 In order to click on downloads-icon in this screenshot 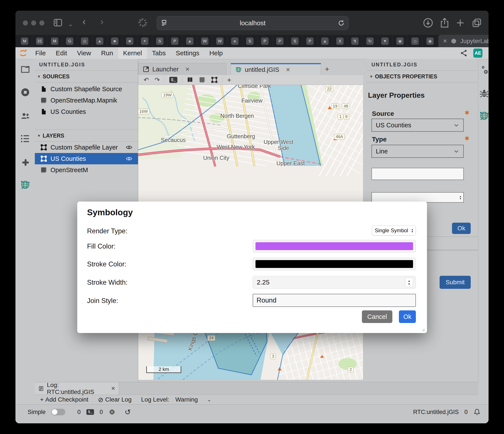, I will do `click(428, 23)`.